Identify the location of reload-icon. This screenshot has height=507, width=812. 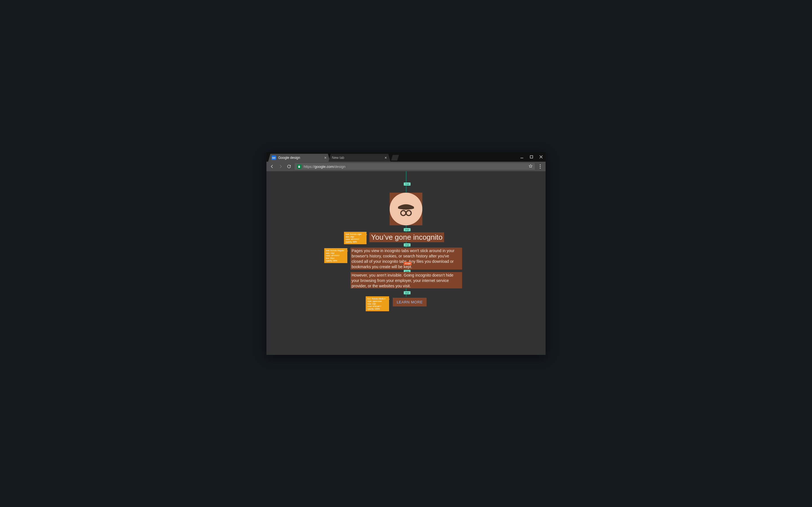
(289, 166).